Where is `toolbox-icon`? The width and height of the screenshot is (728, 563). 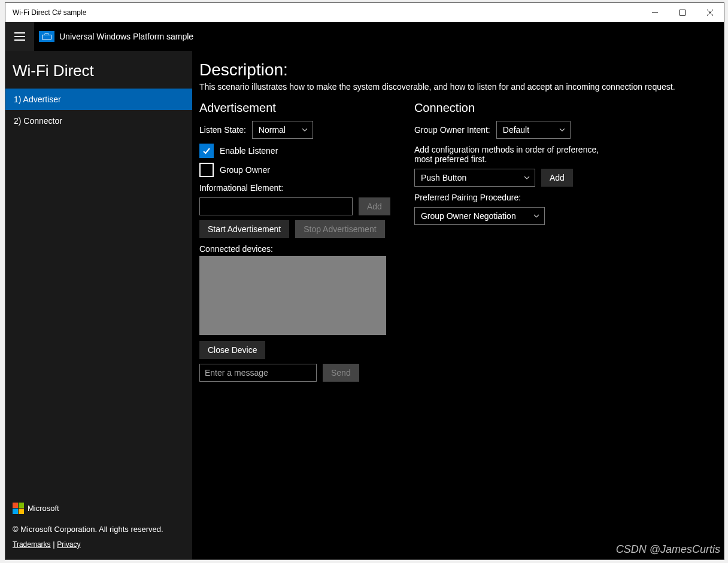
toolbox-icon is located at coordinates (47, 36).